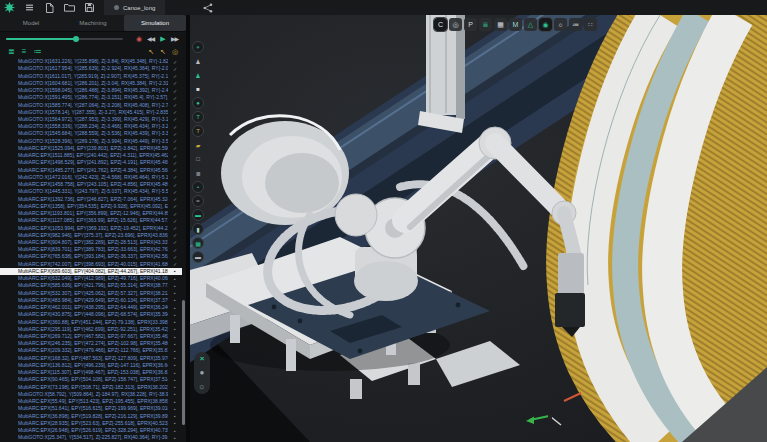  What do you see at coordinates (198, 61) in the screenshot?
I see `toggle-operator: ♟` at bounding box center [198, 61].